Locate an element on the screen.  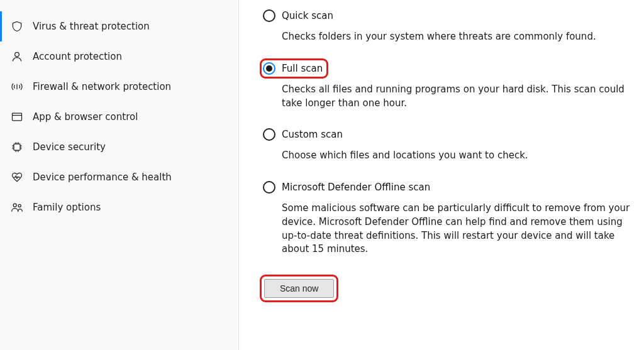
sidebar-item-device-security: Device security is located at coordinates (119, 147).